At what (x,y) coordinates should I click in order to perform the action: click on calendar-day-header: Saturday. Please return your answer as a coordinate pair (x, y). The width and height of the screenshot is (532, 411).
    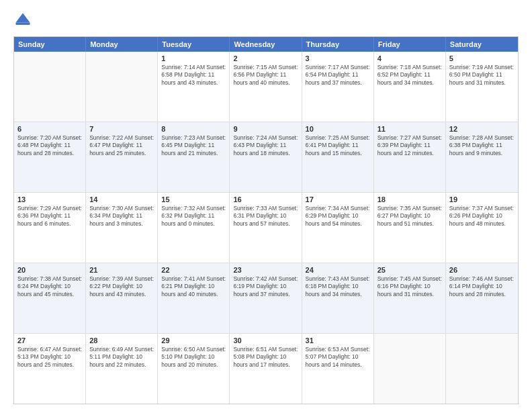
    Looking at the image, I should click on (482, 44).